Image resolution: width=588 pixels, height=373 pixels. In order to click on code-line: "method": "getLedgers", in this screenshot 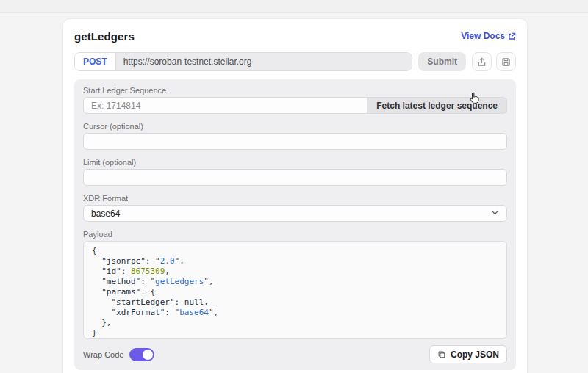, I will do `click(295, 282)`.